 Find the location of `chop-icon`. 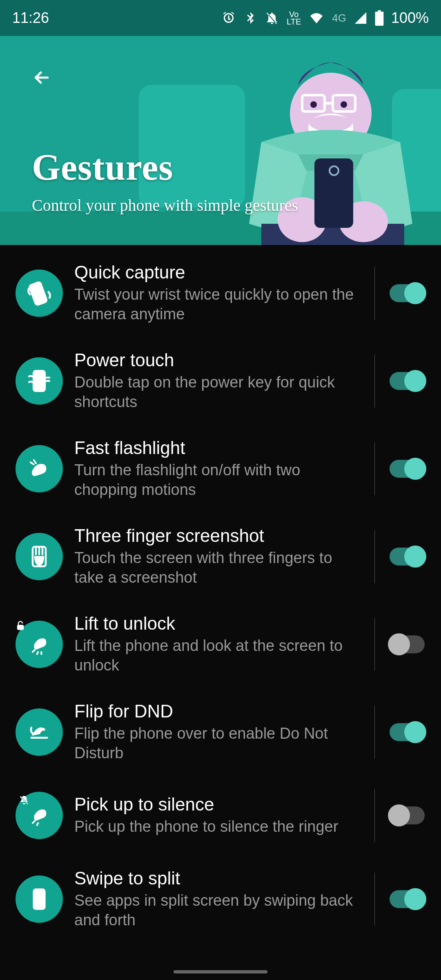

chop-icon is located at coordinates (39, 469).